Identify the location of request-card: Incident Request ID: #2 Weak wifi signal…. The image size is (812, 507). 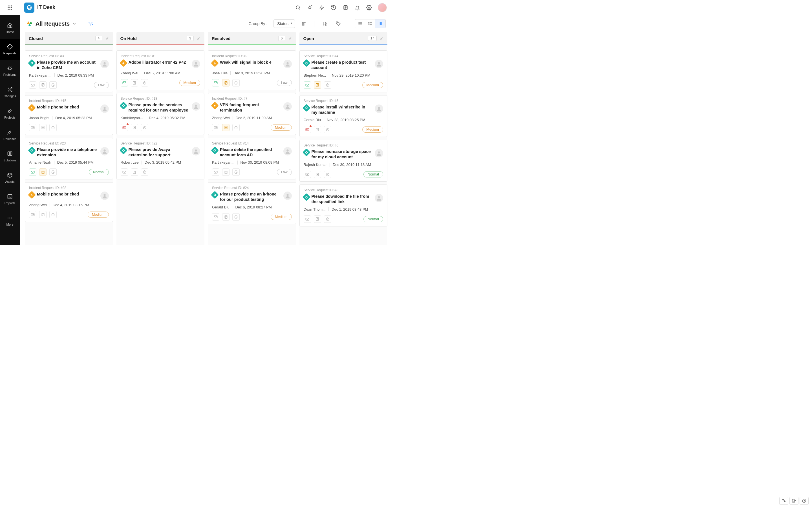
(252, 70).